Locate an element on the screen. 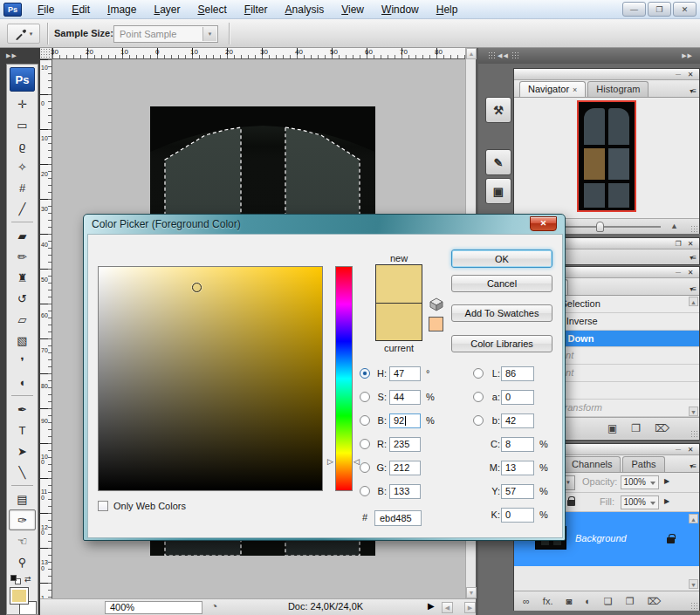 This screenshot has height=615, width=700. move-tool: ✛ is located at coordinates (23, 104).